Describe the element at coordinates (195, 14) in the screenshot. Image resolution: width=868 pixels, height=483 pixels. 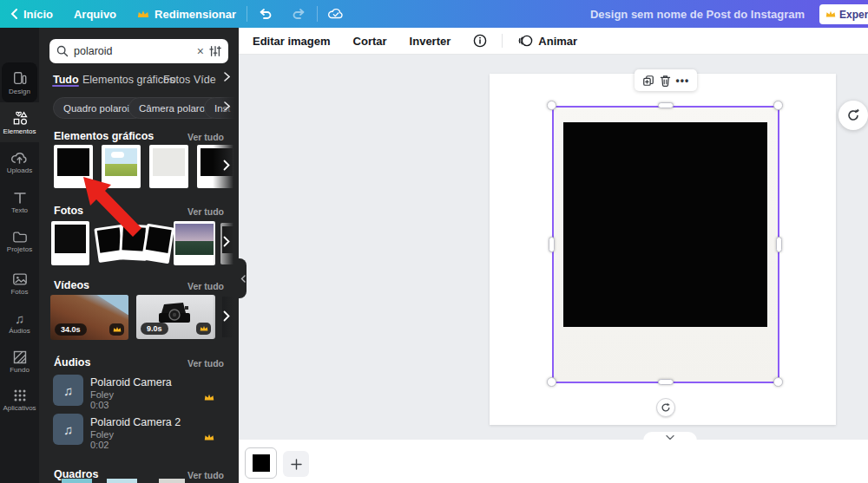
I see `resize-label: Redimensionar` at that location.